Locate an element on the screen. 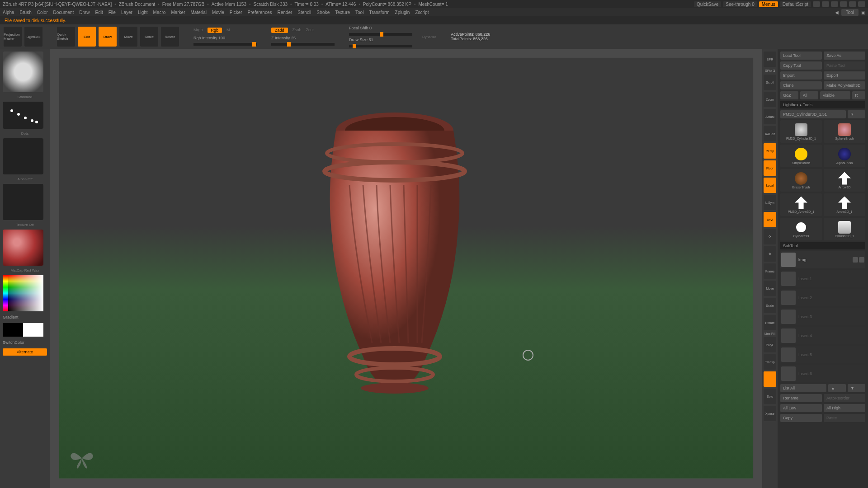 The width and height of the screenshot is (868, 488). z-intensity-slider is located at coordinates (303, 44).